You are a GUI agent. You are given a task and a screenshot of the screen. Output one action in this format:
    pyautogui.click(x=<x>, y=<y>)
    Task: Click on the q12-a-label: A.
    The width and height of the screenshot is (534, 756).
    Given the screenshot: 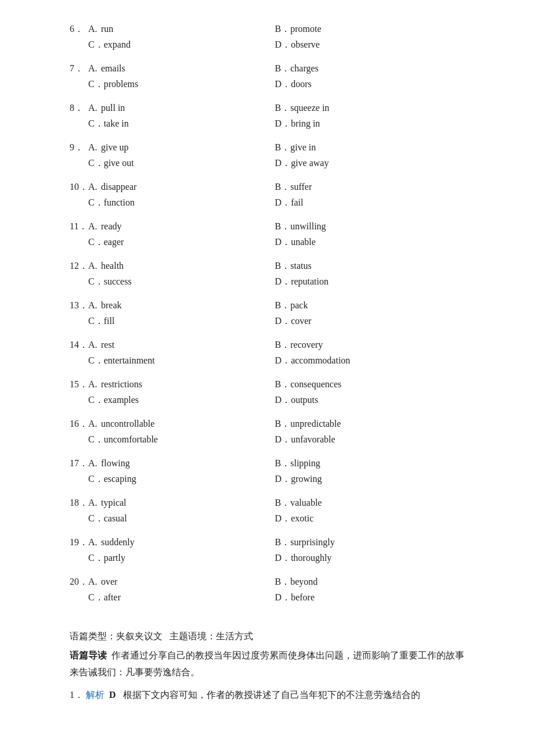 What is the action you would take?
    pyautogui.click(x=95, y=266)
    